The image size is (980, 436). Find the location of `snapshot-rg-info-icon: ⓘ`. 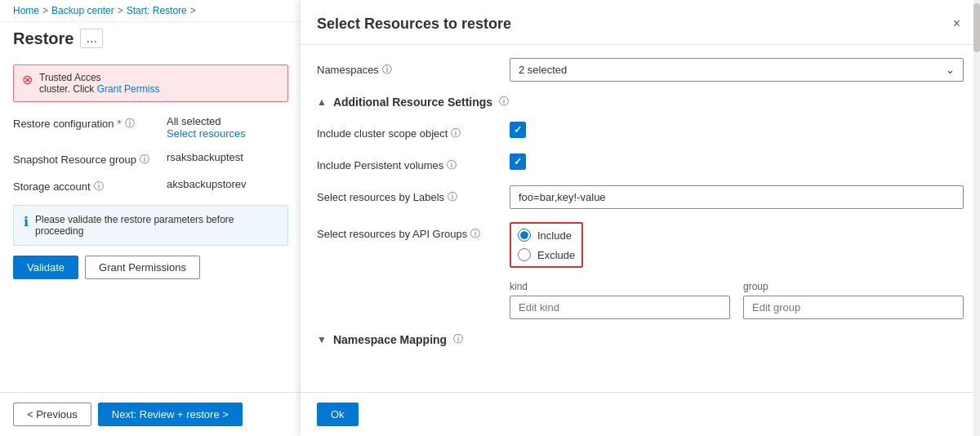

snapshot-rg-info-icon: ⓘ is located at coordinates (145, 160).